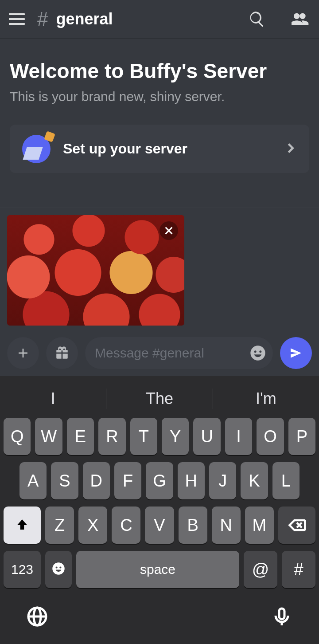 The image size is (319, 644). I want to click on space-key: space, so click(158, 569).